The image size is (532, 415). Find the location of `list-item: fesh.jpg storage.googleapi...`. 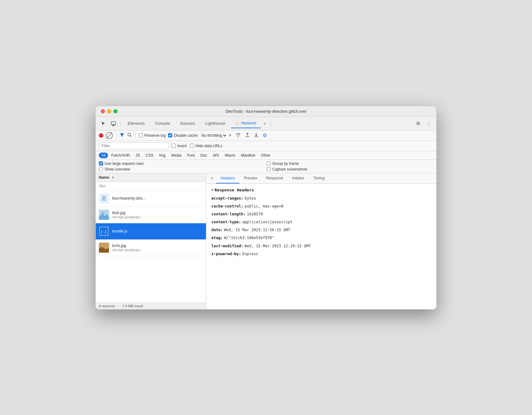

list-item: fesh.jpg storage.googleapi... is located at coordinates (151, 215).